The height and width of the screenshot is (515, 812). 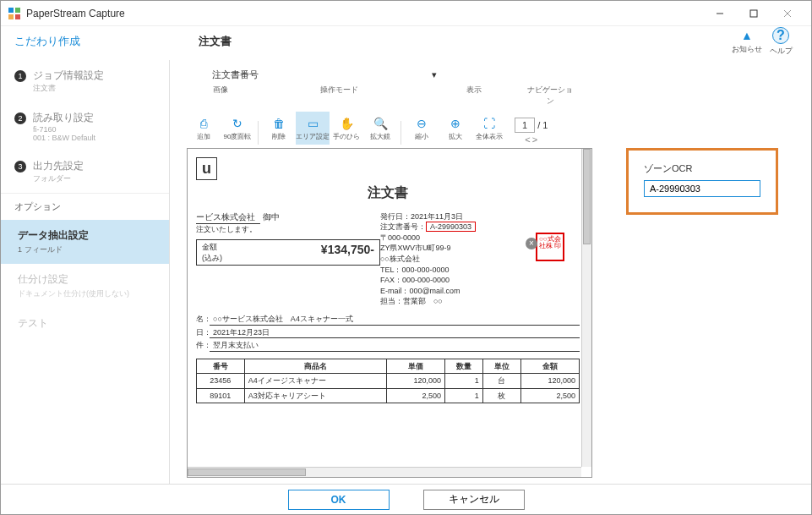 What do you see at coordinates (228, 218) in the screenshot?
I see `doc-vendor: ービス株式会社` at bounding box center [228, 218].